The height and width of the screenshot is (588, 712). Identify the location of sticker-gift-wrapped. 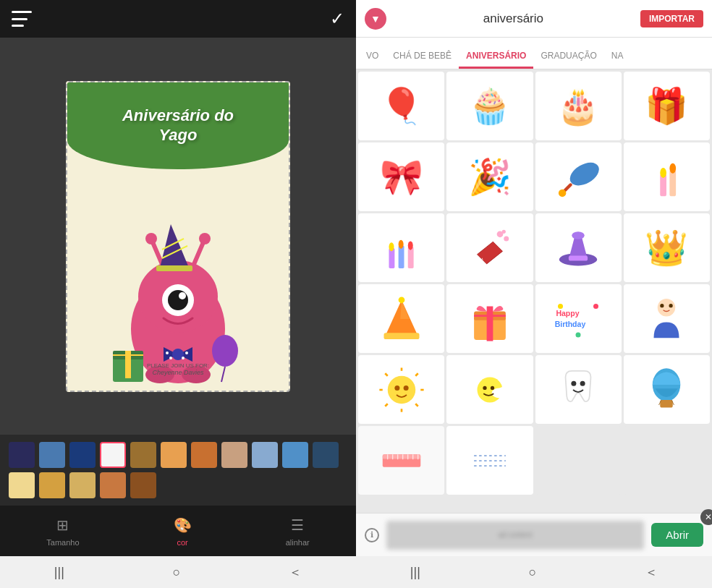
(489, 318).